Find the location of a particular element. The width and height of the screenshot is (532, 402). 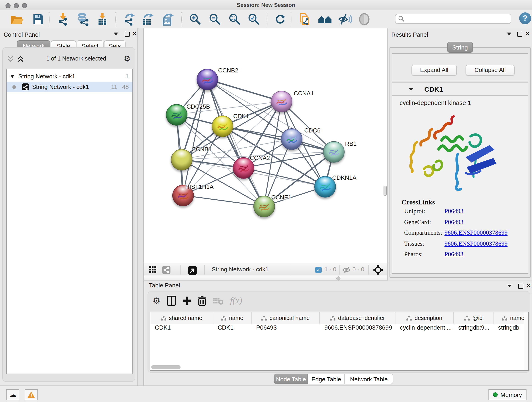

table-cell: cyclin-dependent ... is located at coordinates (424, 328).